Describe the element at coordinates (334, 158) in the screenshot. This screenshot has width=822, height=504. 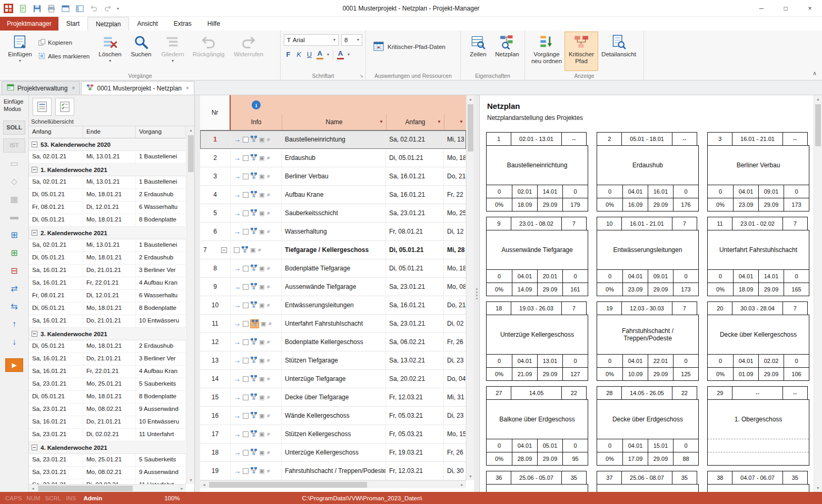
I see `task-name-cell: Erdaushub` at that location.